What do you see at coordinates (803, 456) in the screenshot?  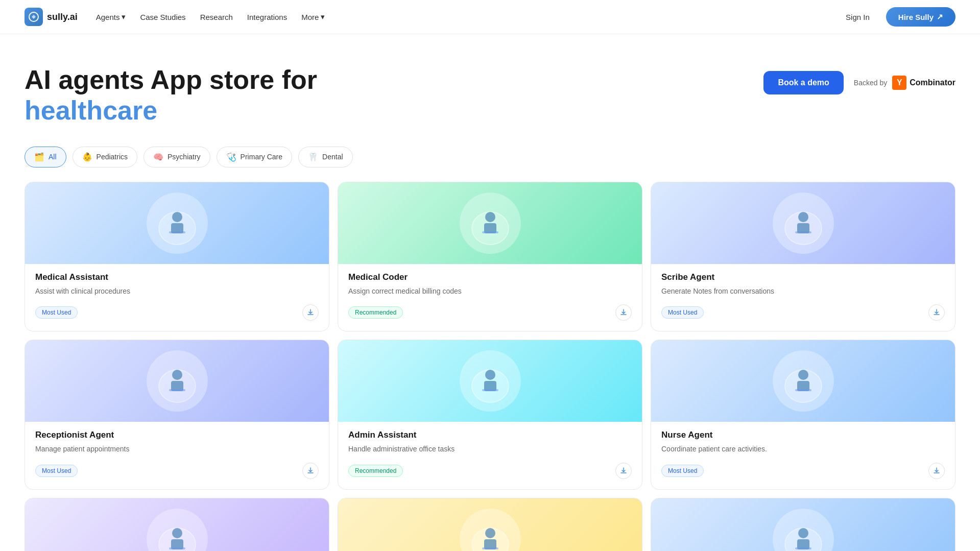 I see `card-body-5: Nurse Agent Coordinate patient care acti…` at bounding box center [803, 456].